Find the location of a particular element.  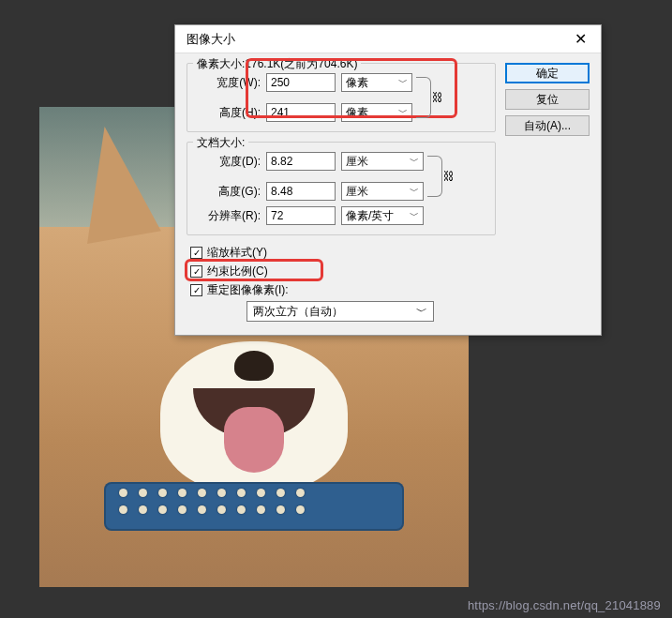

resolution-label: 分辨率(R): is located at coordinates (228, 216).